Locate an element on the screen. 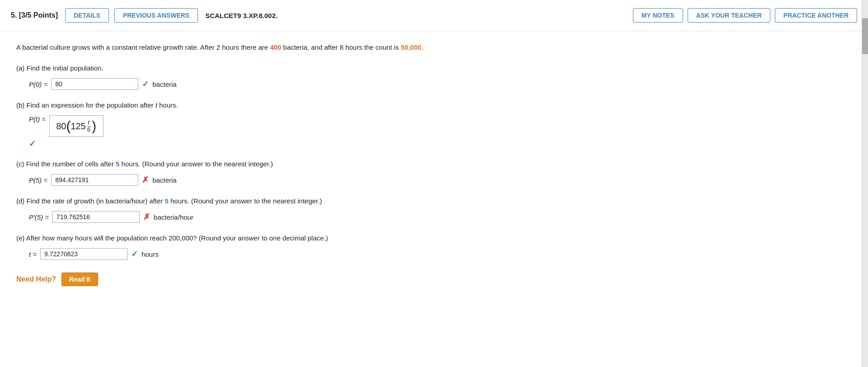 This screenshot has height=367, width=868. part-c: (c) Find the number of cells after 5 hou… is located at coordinates (434, 172).